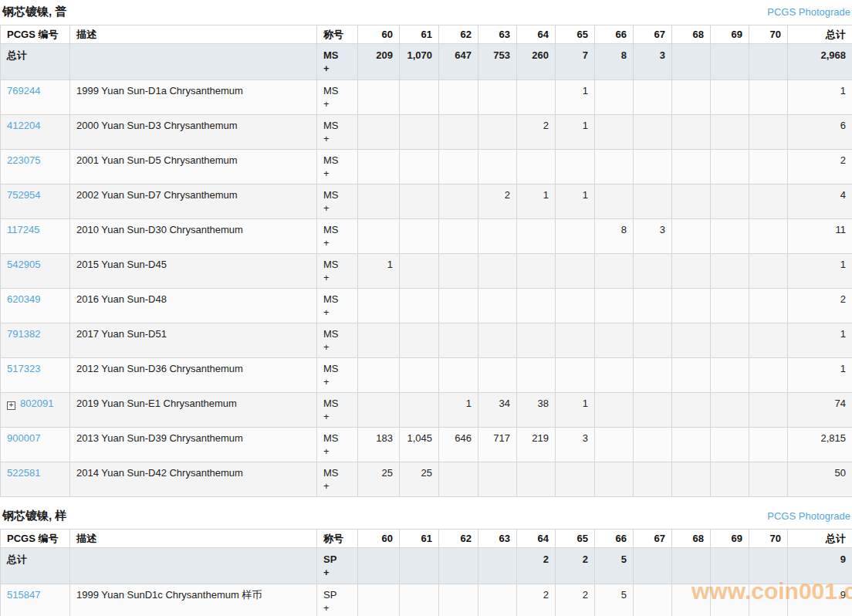 This screenshot has height=616, width=852. Describe the element at coordinates (820, 375) in the screenshot. I see `row-total: 1` at that location.